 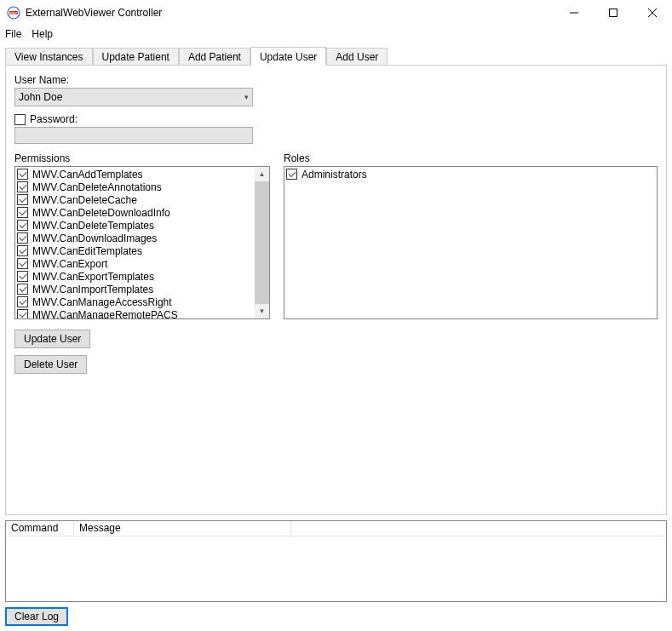 I want to click on menu-help: Help, so click(x=43, y=34).